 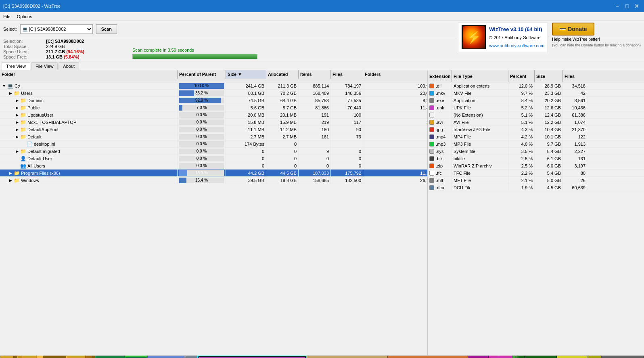 I want to click on ext-row-type: IrfanView JPG File, so click(x=480, y=129).